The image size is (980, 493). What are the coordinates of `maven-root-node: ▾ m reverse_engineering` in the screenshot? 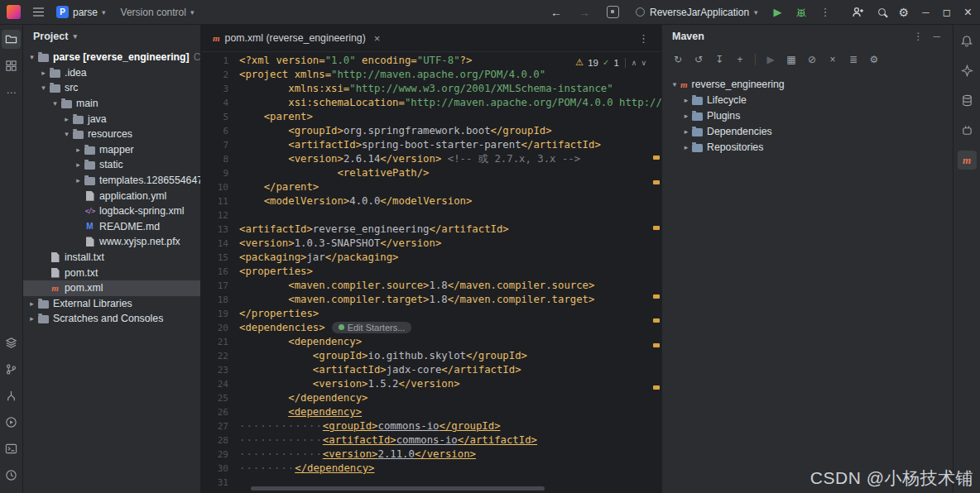 It's located at (808, 84).